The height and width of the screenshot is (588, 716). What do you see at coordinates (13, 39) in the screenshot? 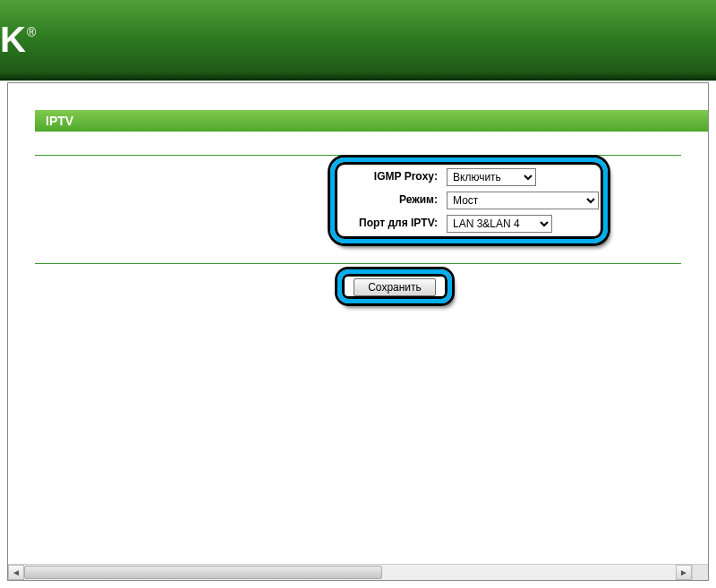
I see `brand-logo-text: K` at bounding box center [13, 39].